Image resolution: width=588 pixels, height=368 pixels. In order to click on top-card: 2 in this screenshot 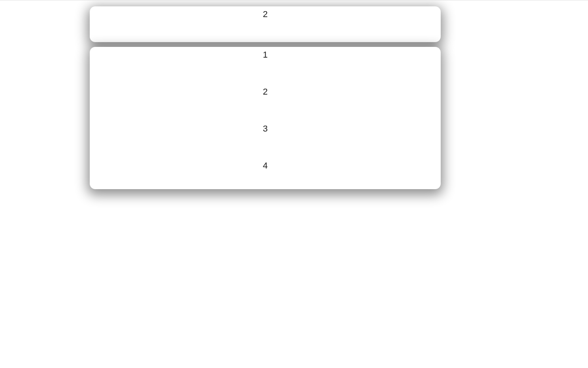, I will do `click(265, 24)`.